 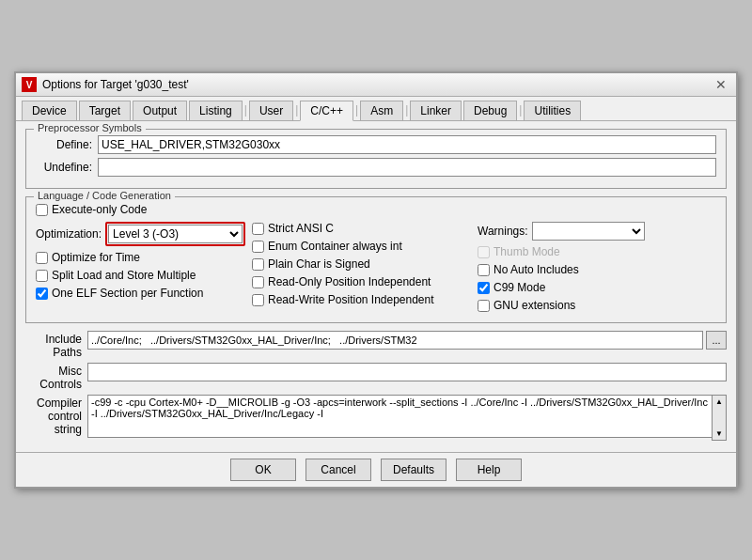 I want to click on tab-sep4: |, so click(x=406, y=111).